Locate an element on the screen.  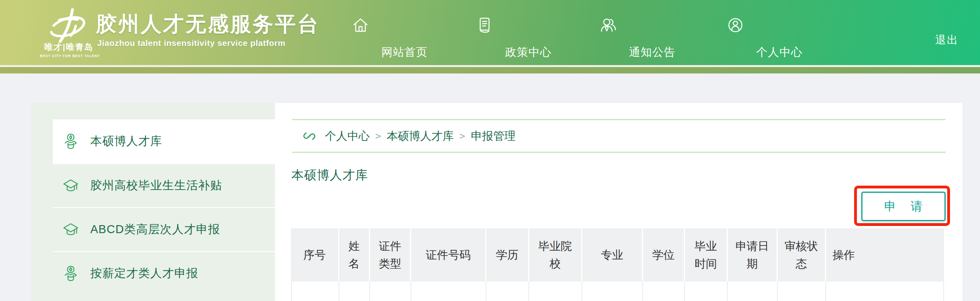
logout-button: 退出 is located at coordinates (947, 40).